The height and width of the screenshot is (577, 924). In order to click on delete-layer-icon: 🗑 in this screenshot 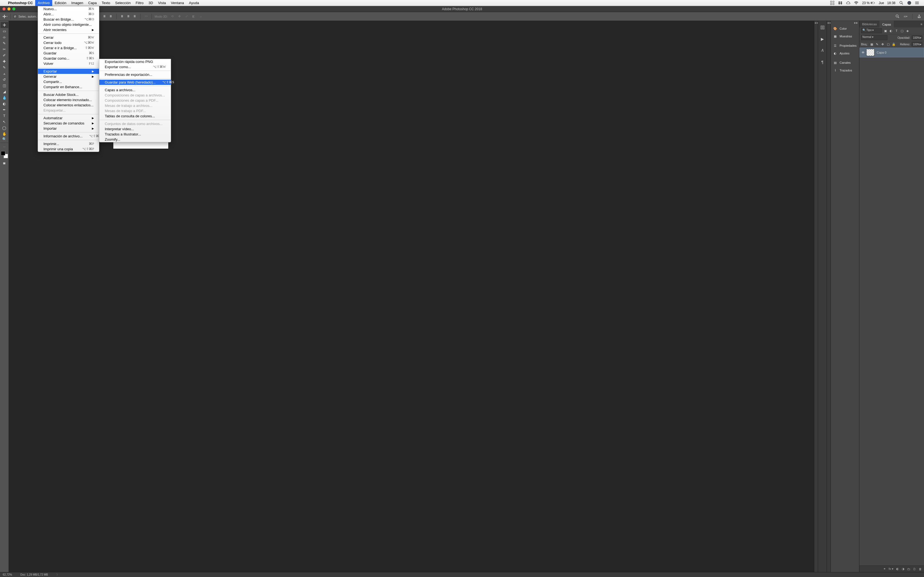, I will do `click(920, 569)`.